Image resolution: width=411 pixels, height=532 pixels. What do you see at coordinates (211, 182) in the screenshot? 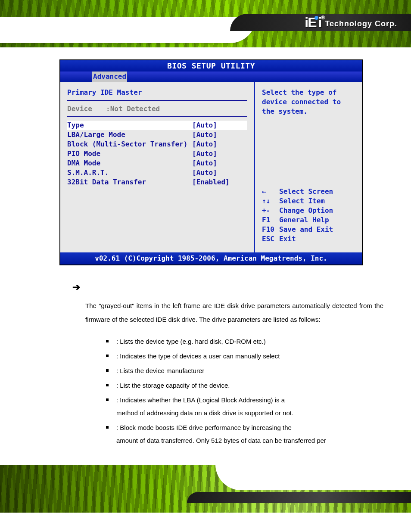
I see `option-value: [Enabled]` at bounding box center [211, 182].